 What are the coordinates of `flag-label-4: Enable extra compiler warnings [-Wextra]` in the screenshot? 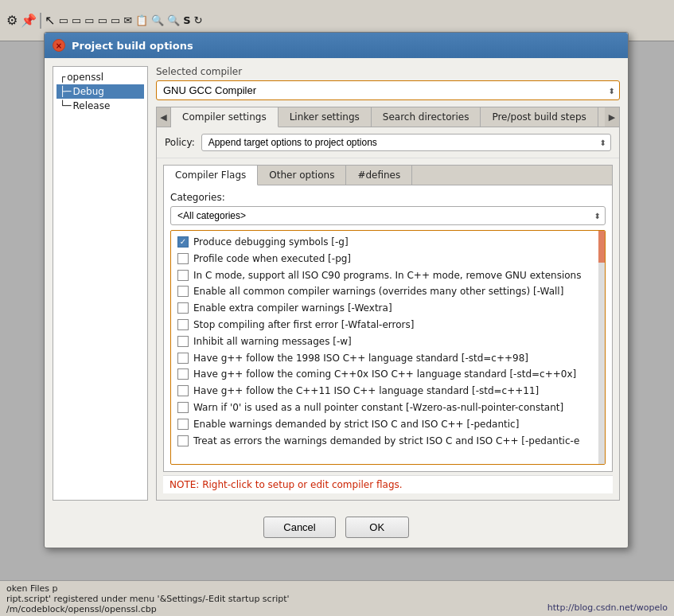 It's located at (293, 309).